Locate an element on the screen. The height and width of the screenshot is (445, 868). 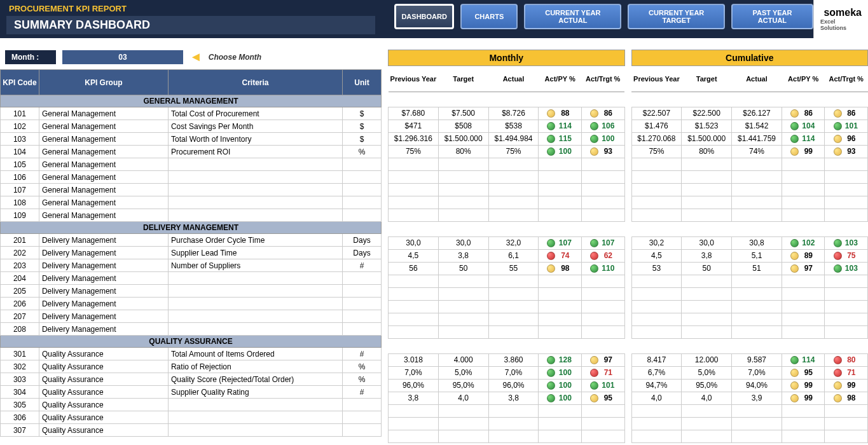
nav-dashboard: DASHBOARD is located at coordinates (424, 17).